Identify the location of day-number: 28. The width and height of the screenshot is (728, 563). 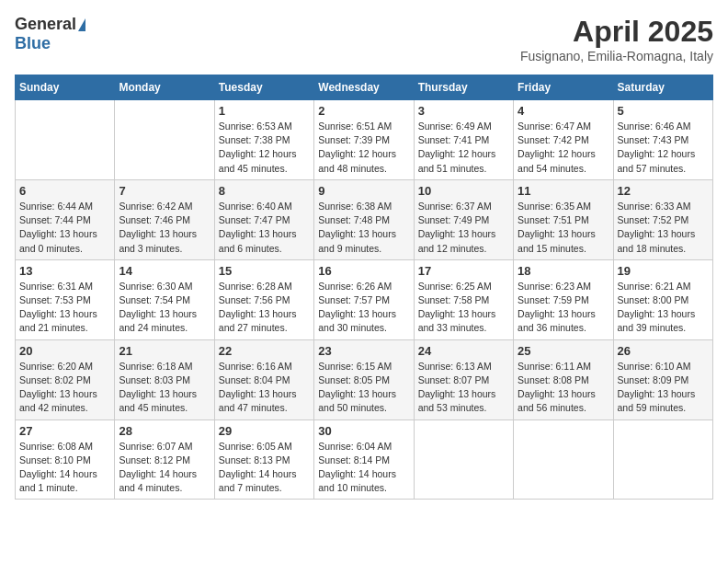
(164, 431).